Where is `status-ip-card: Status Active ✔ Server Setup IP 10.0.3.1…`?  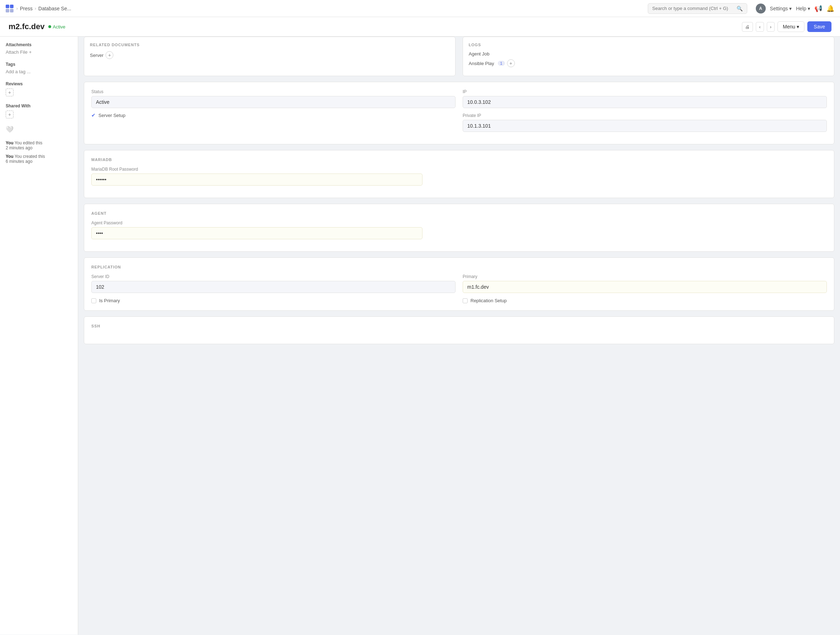 status-ip-card: Status Active ✔ Server Setup IP 10.0.3.1… is located at coordinates (459, 113).